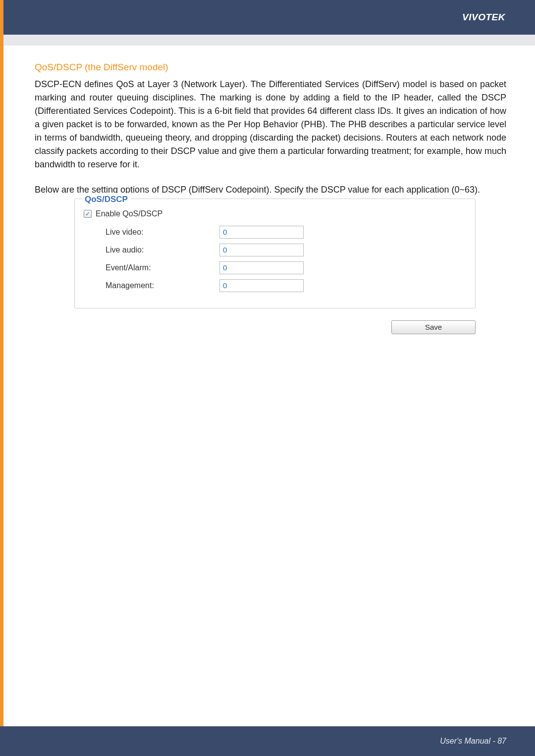 The width and height of the screenshot is (535, 756). I want to click on live-audio-input, so click(262, 250).